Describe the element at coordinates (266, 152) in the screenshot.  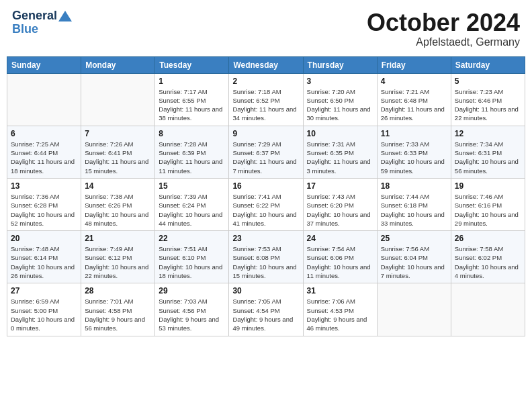
I see `calendar-cell: 9Sunrise: 7:29 AM Sunset: 6:37 PM Daylig…` at that location.